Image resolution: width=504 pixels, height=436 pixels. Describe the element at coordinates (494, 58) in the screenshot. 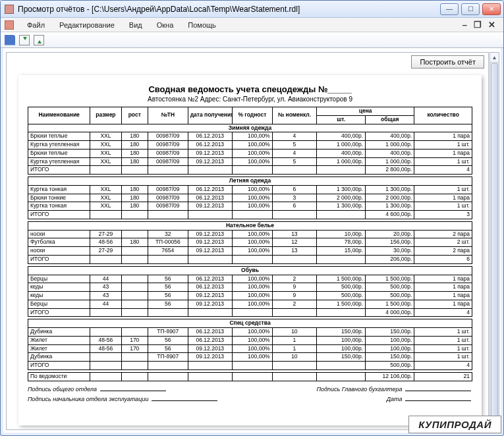

I see `scroll-up-icon: ▲` at that location.